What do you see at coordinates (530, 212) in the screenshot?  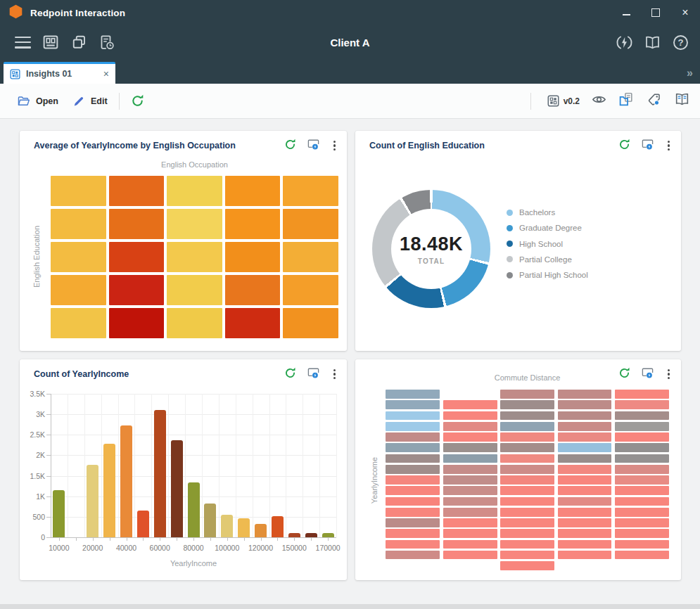 I see `legend-item: Bachelors` at bounding box center [530, 212].